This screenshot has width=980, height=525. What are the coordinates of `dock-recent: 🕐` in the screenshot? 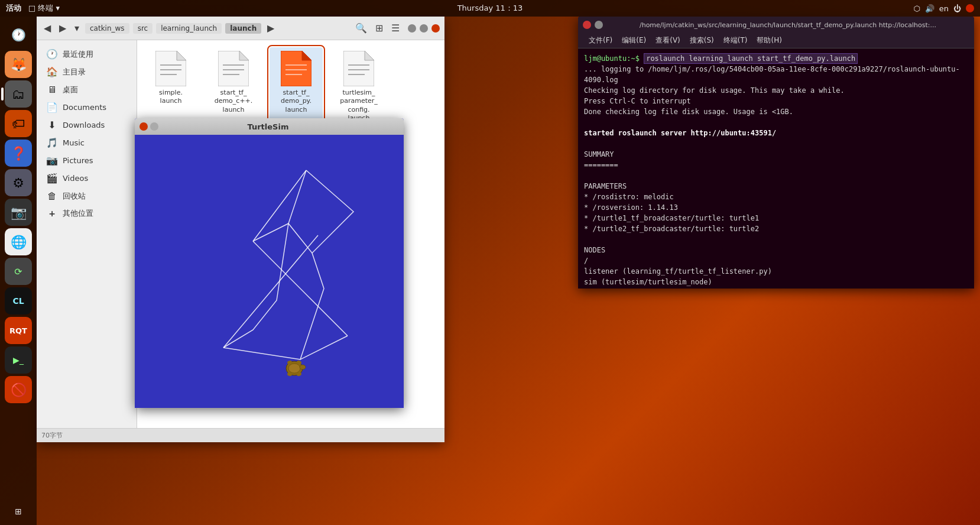 It's located at (18, 35).